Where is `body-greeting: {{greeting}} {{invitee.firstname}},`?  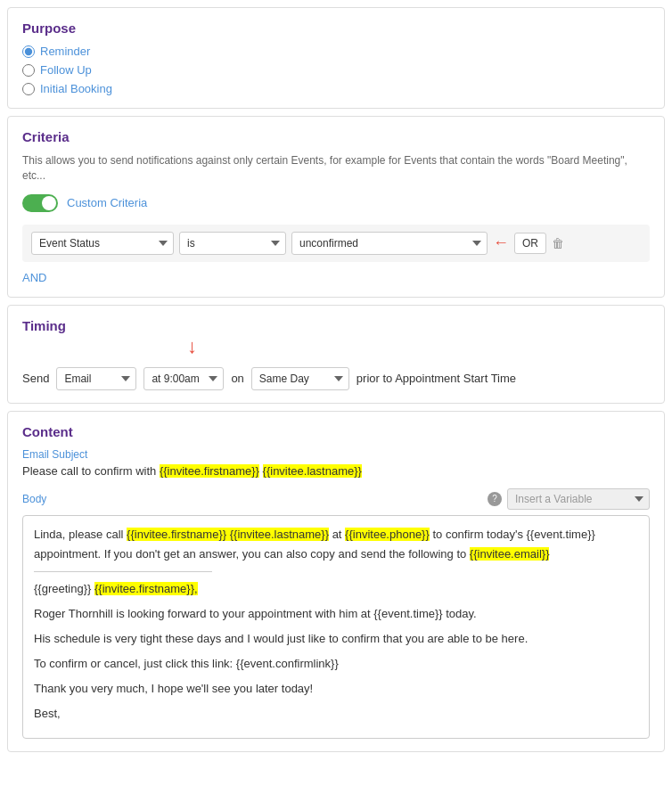 body-greeting: {{greeting}} {{invitee.firstname}}, is located at coordinates (336, 589).